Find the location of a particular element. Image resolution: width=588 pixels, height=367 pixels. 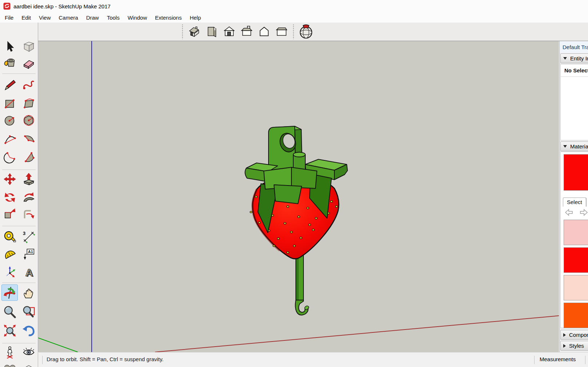

dimensions-icon: 3 is located at coordinates (29, 237).